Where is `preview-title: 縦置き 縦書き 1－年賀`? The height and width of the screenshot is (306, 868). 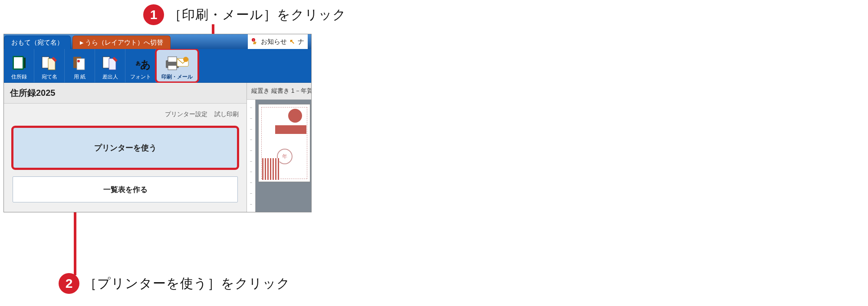
preview-title: 縦置き 縦書き 1－年賀 is located at coordinates (279, 91).